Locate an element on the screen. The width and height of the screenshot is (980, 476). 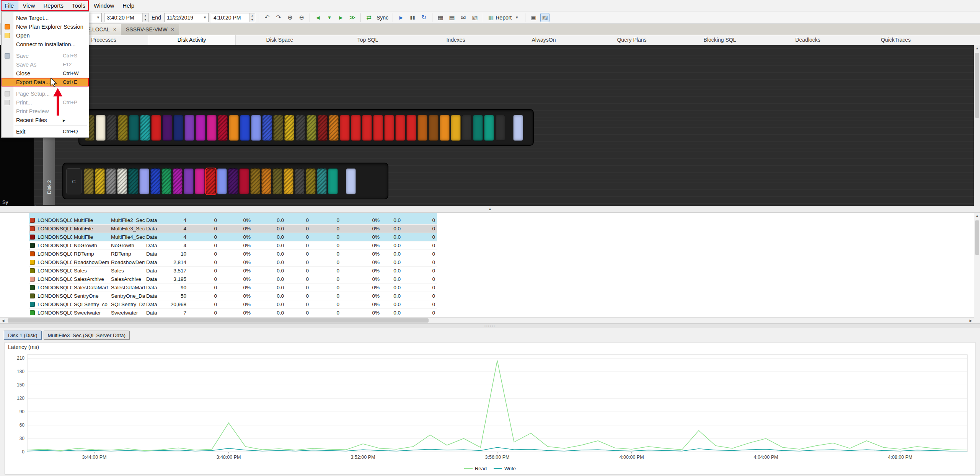
nav-first-icon: ◀ is located at coordinates (318, 18).